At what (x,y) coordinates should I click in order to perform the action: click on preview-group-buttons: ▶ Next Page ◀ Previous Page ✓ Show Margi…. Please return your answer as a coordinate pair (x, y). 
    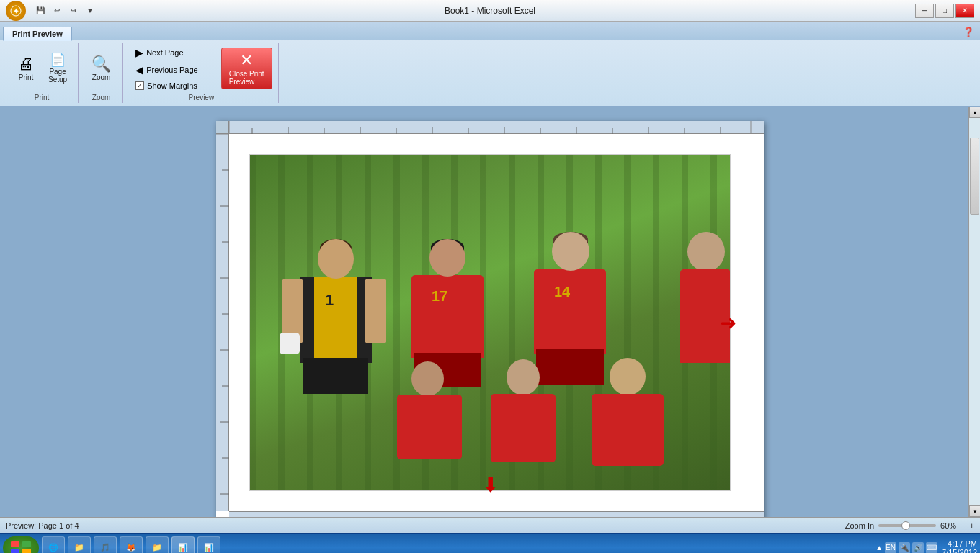
    Looking at the image, I should click on (201, 68).